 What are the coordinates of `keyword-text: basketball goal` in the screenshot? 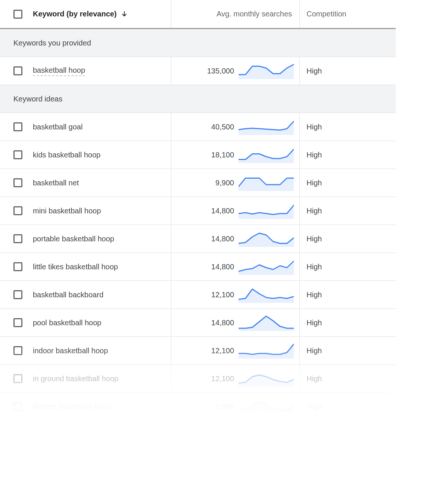 It's located at (57, 127).